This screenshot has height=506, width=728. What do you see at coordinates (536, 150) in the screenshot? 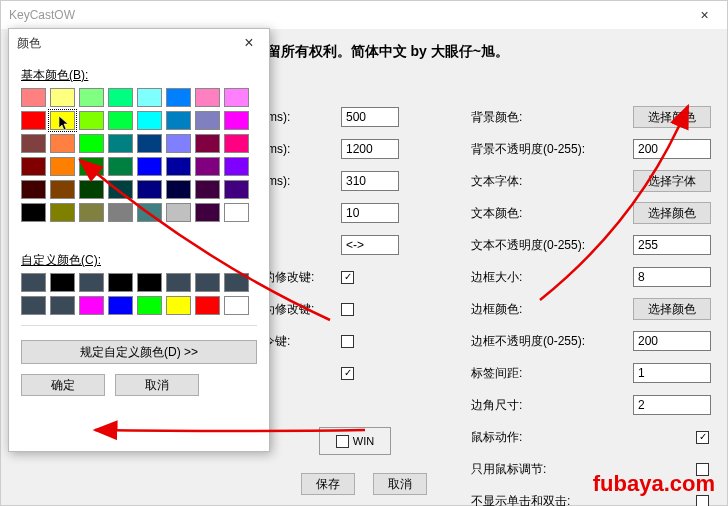
I see `field-label: 背景不透明度(0-255):` at bounding box center [536, 150].